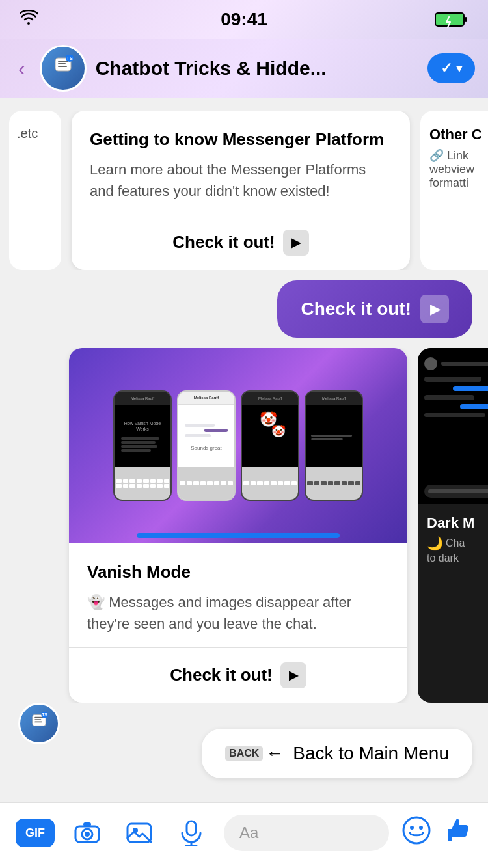 Image resolution: width=488 pixels, height=868 pixels. Describe the element at coordinates (22, 69) in the screenshot. I see `back-button: ‹` at that location.